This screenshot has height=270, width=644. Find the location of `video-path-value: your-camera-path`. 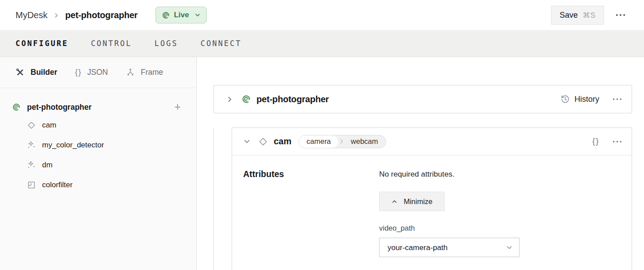

video-path-value: your-camera-path is located at coordinates (418, 248).